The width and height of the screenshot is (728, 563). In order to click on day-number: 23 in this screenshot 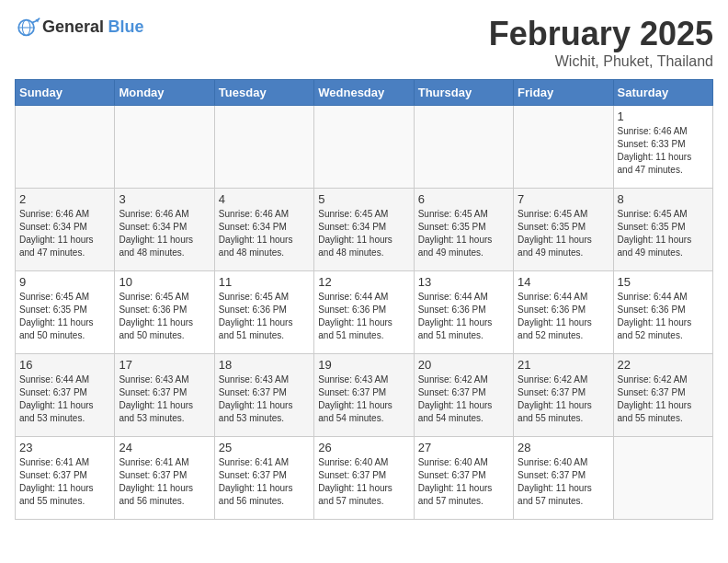, I will do `click(64, 447)`.